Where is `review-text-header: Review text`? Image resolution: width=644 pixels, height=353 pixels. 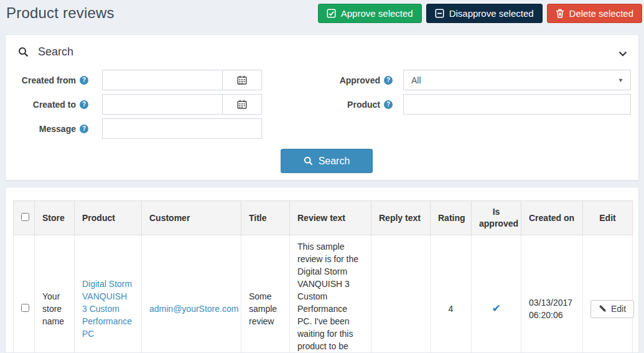 review-text-header: Review text is located at coordinates (331, 218).